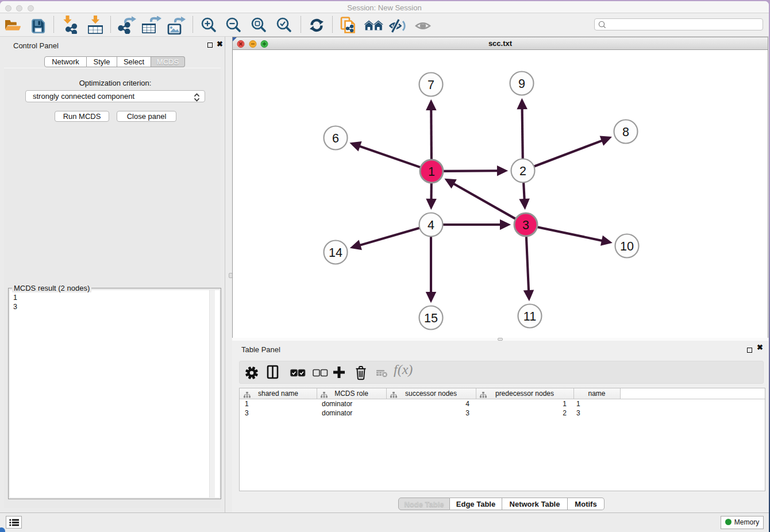 This screenshot has width=770, height=532. What do you see at coordinates (336, 253) in the screenshot?
I see `svg-text: 14` at bounding box center [336, 253].